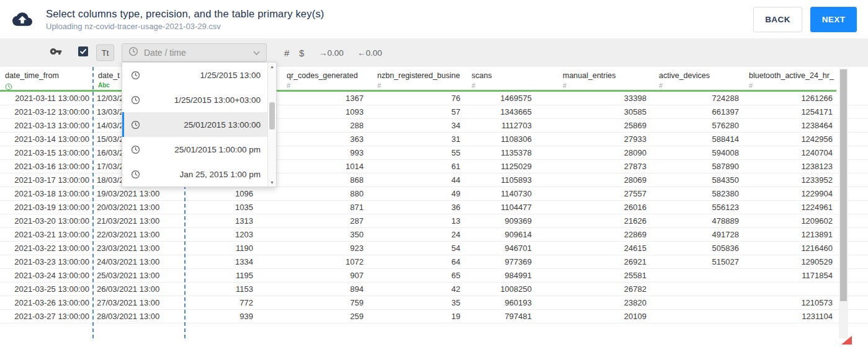 The image size is (868, 347). What do you see at coordinates (434, 208) in the screenshot?
I see `table-row: 2021-03-19 13:00:0020/03/2021 13:0010358…` at bounding box center [434, 208].